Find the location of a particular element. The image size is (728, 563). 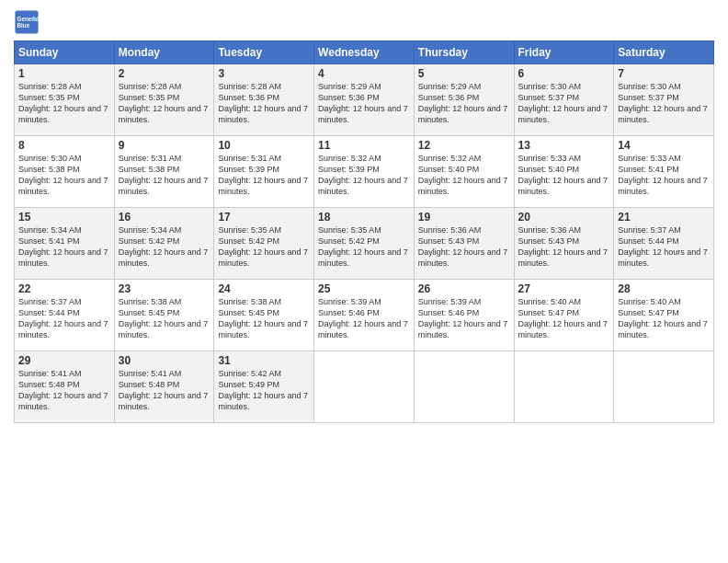

svg-text: Blue is located at coordinates (24, 26).